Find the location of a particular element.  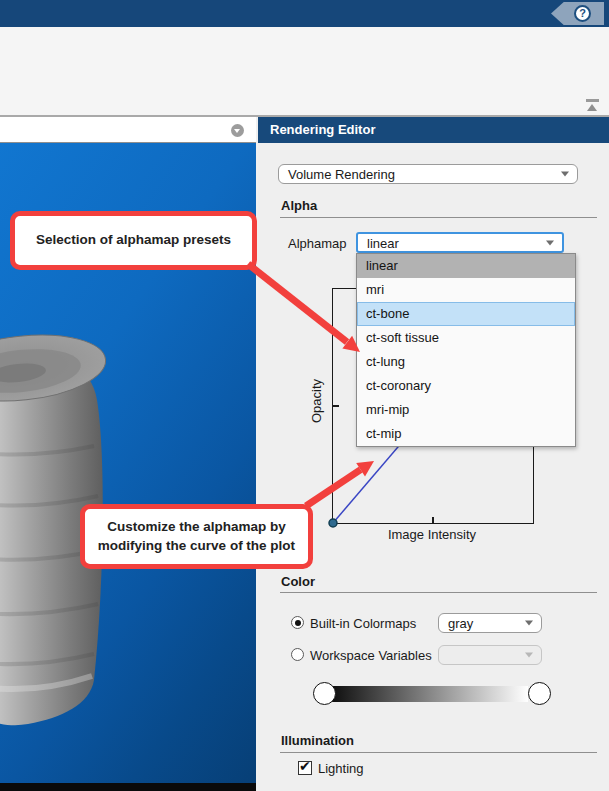

lighting-checkbox: ✔ is located at coordinates (305, 768).